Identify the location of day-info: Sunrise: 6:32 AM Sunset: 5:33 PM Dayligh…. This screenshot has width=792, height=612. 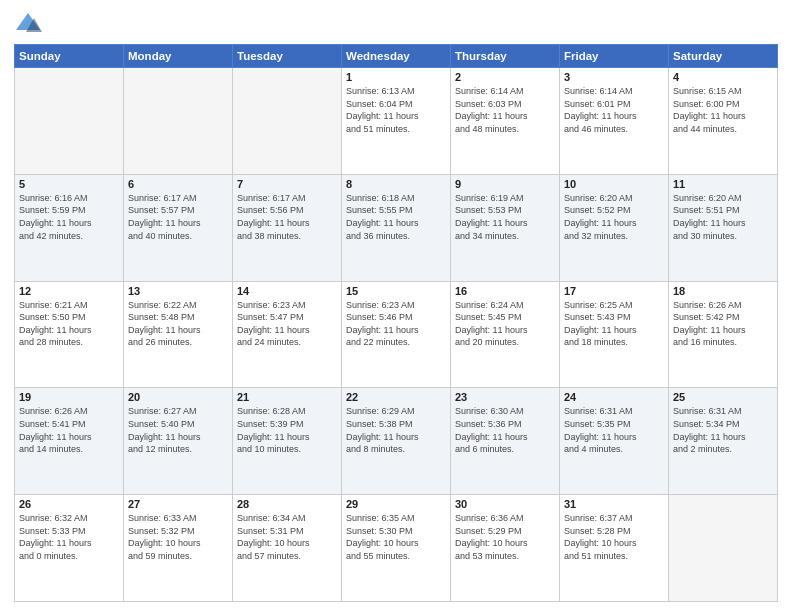
(69, 537).